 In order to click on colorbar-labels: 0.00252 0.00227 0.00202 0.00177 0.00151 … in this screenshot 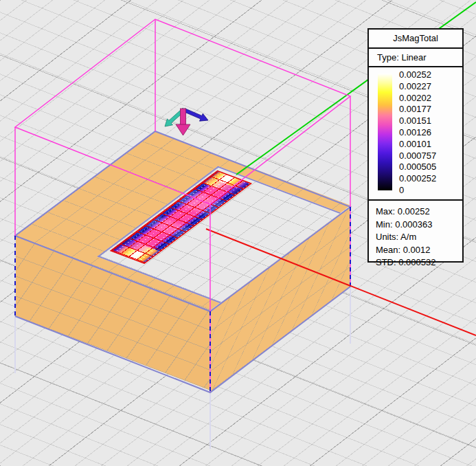, I will do `click(418, 133)`.